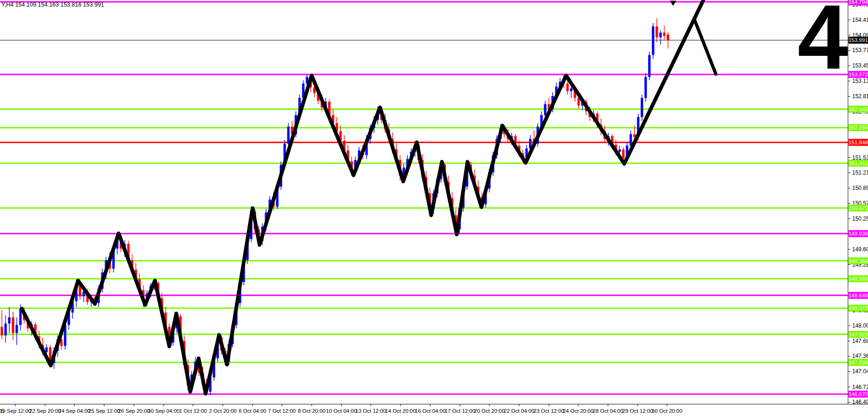 The width and height of the screenshot is (868, 416). What do you see at coordinates (858, 40) in the screenshot?
I see `current-price-label: 153.991` at bounding box center [858, 40].